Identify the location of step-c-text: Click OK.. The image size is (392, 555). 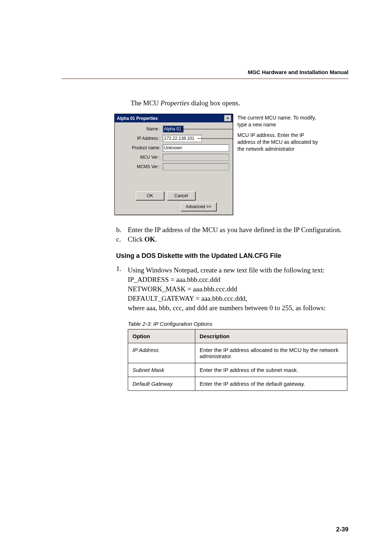
(238, 239).